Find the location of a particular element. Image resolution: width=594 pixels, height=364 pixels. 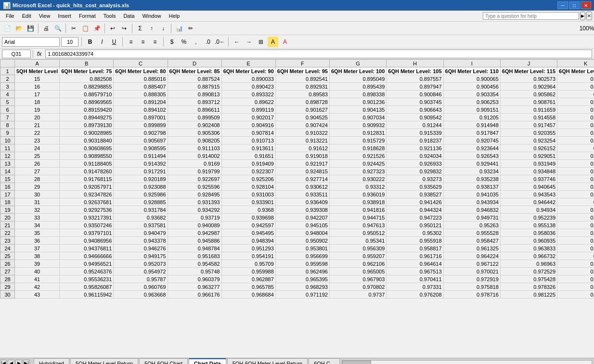

cell-H16: 0.935629 is located at coordinates (415, 187).